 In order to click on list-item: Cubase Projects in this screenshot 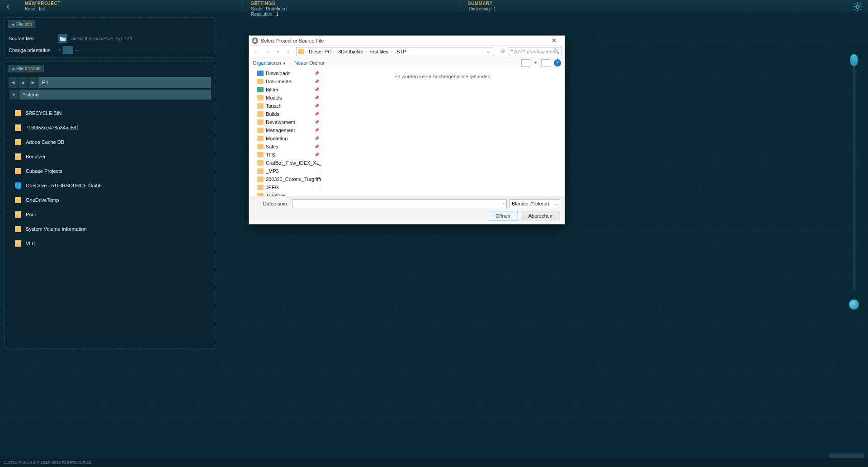, I will do `click(110, 171)`.